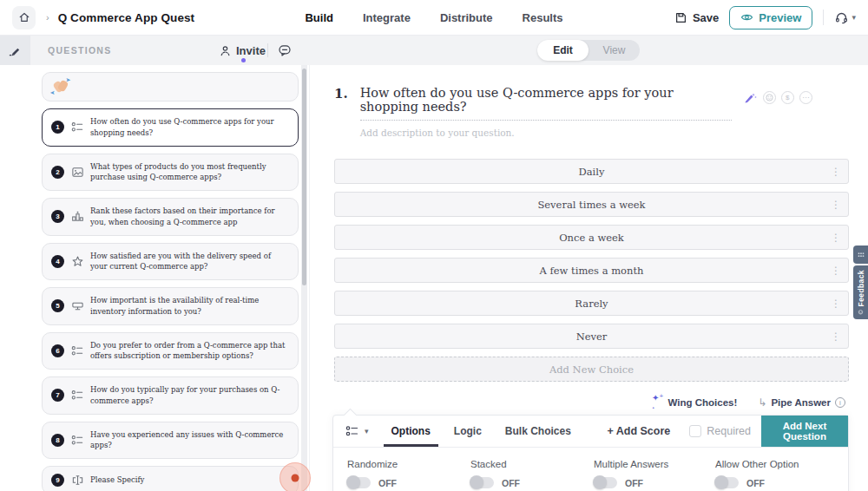 The image size is (868, 491). Describe the element at coordinates (861, 292) in the screenshot. I see `feedback-tab-button: Feedback` at that location.